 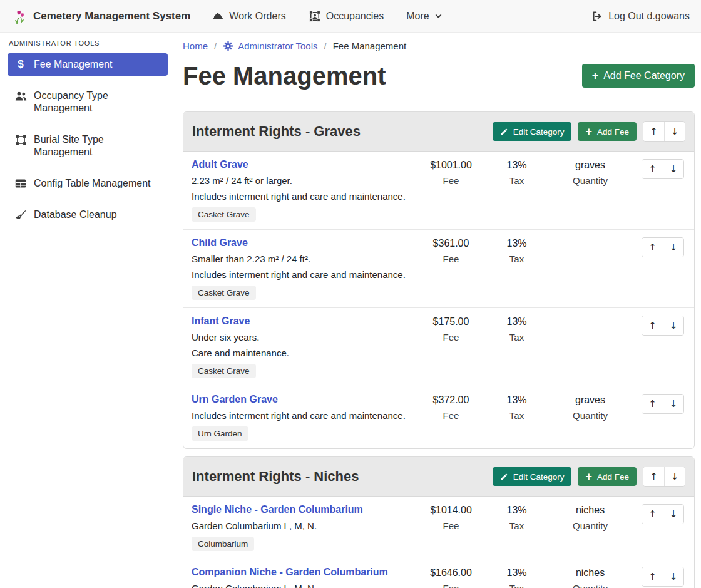 What do you see at coordinates (290, 572) in the screenshot?
I see `fee-name-link: Companion Niche - Garden Columbarium` at bounding box center [290, 572].